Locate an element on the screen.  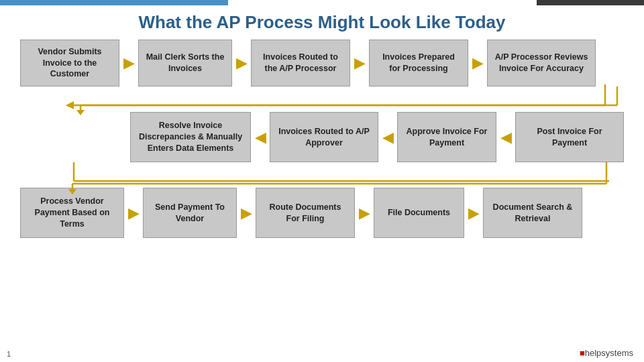
arrow-3-4: ▶ is located at coordinates (360, 63).